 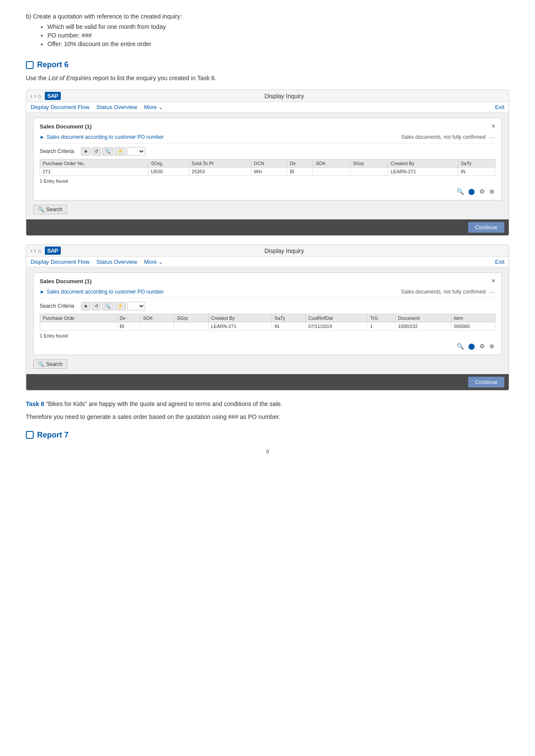 I want to click on close-icon-1: ⊗, so click(x=492, y=191).